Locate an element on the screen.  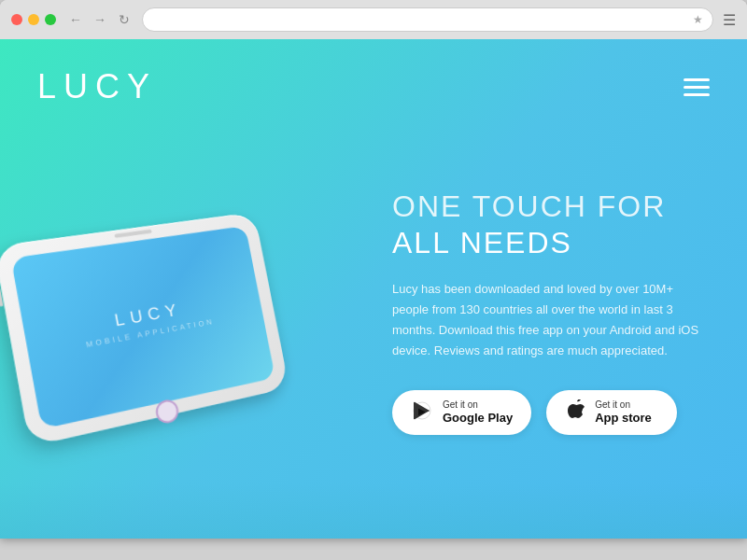
phone-speaker is located at coordinates (133, 233).